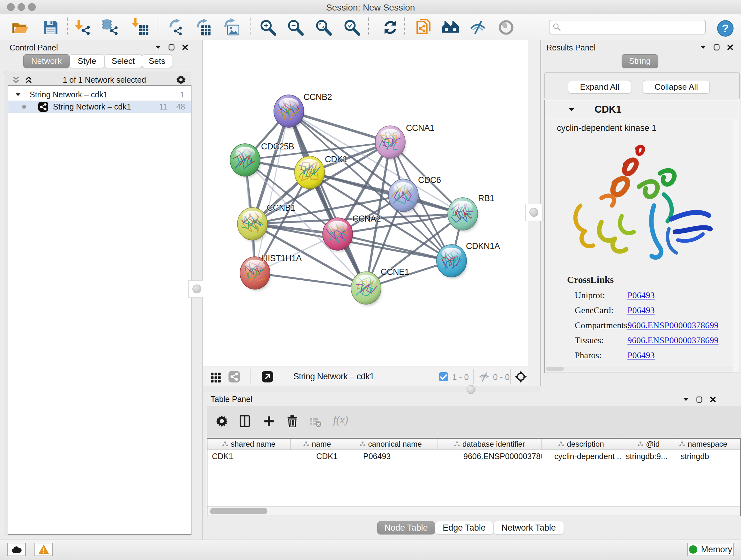  I want to click on crosslink-tissues: 9606.ENSP00000378699, so click(673, 340).